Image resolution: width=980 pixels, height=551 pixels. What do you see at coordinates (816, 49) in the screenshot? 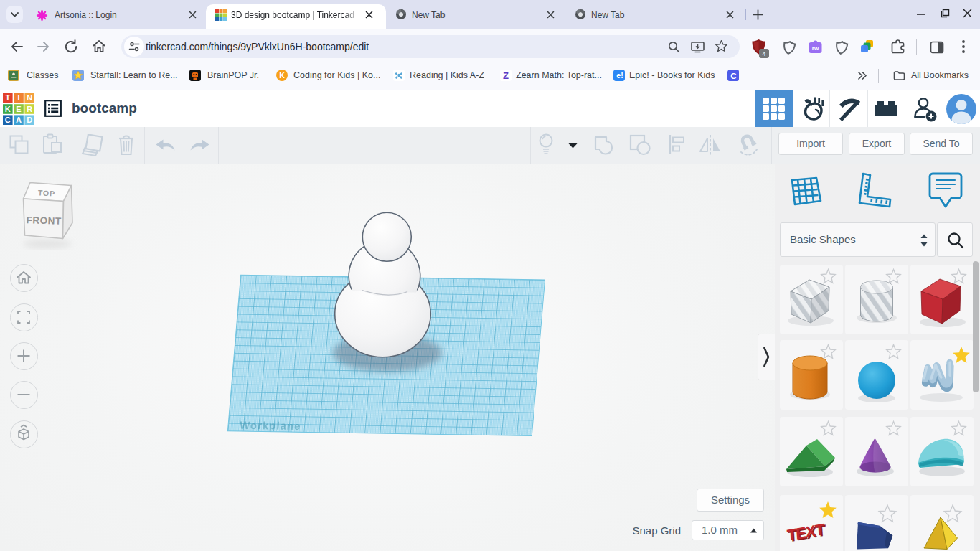
I see `svg-text: rw` at bounding box center [816, 49].